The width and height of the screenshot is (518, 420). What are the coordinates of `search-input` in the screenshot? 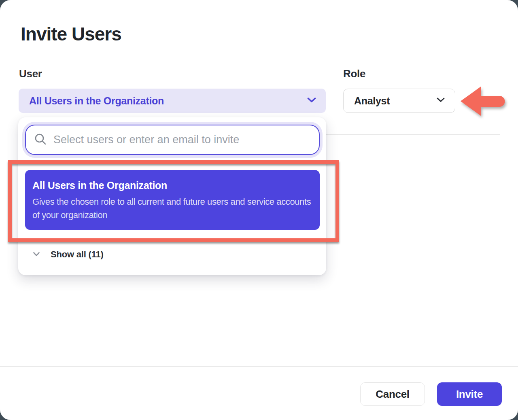 It's located at (182, 140).